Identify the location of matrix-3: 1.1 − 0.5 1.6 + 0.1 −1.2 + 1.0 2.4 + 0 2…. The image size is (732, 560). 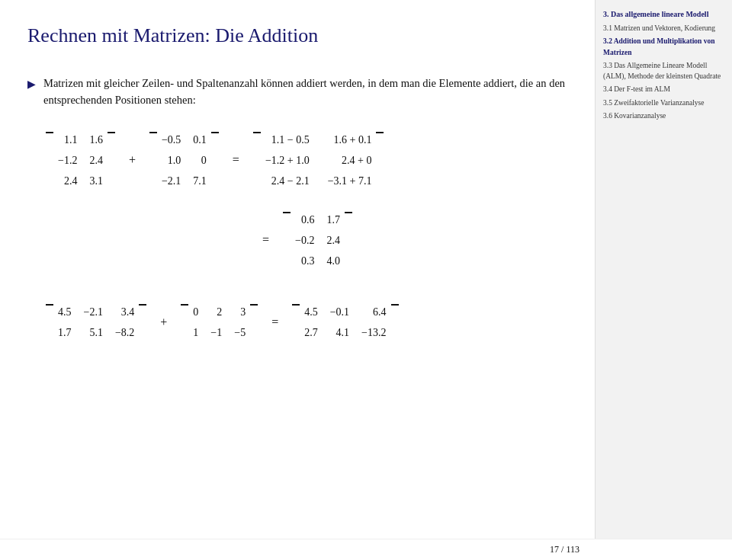
(319, 160).